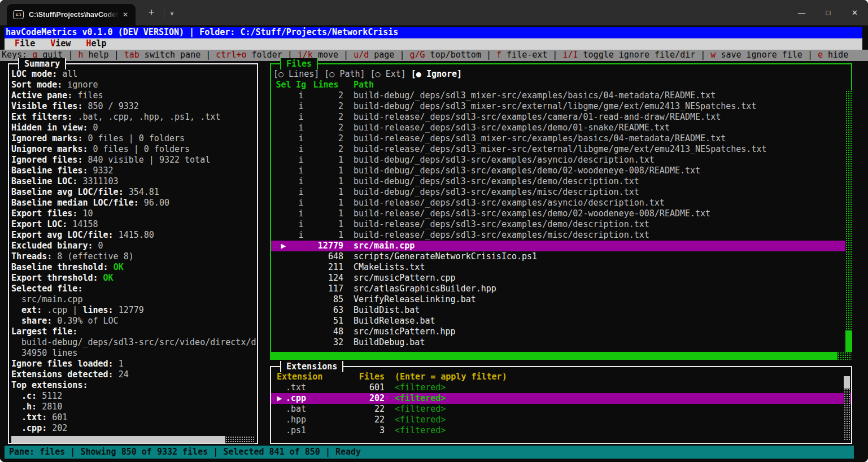 This screenshot has width=868, height=462. Describe the element at coordinates (389, 74) in the screenshot. I see `sort-option-ext: [○ Ext]` at that location.